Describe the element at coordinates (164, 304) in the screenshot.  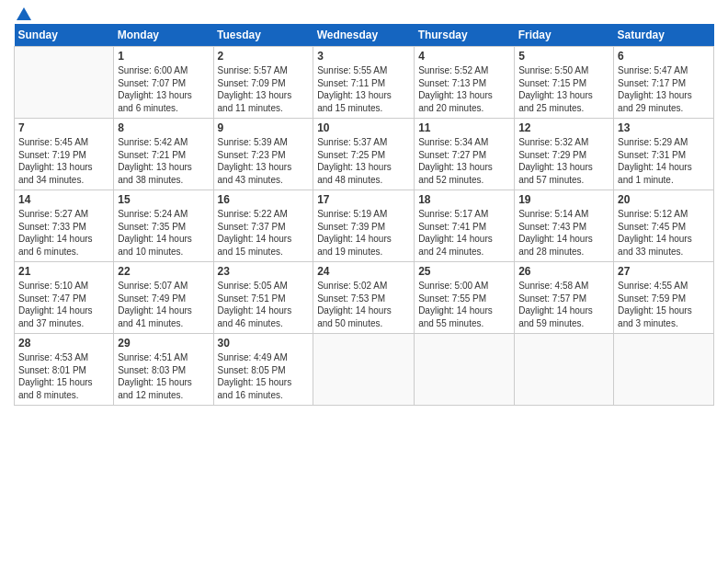
I see `day-info: Sunrise: 5:07 AM Sunset: 7:49 PM Dayligh…` at that location.